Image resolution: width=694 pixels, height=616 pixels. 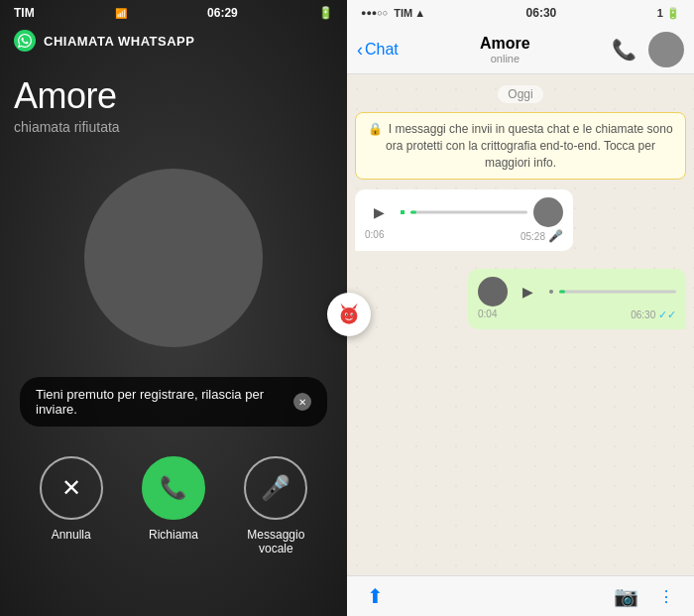 I want to click on play-button-received: ▶, so click(x=379, y=212).